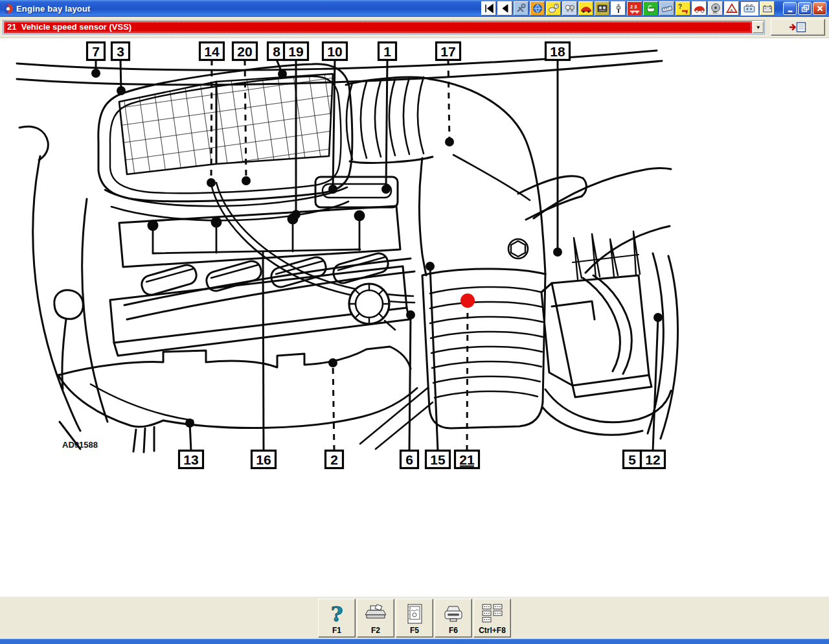 The width and height of the screenshot is (829, 644). Describe the element at coordinates (715, 8) in the screenshot. I see `disc-button: MC` at that location.